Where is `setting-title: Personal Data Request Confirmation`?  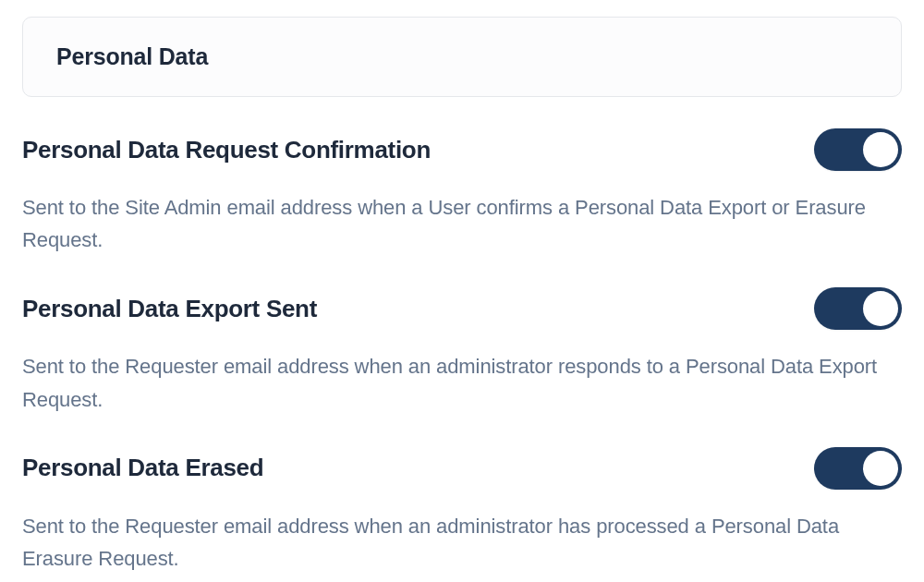
setting-title: Personal Data Request Confirmation is located at coordinates (226, 150).